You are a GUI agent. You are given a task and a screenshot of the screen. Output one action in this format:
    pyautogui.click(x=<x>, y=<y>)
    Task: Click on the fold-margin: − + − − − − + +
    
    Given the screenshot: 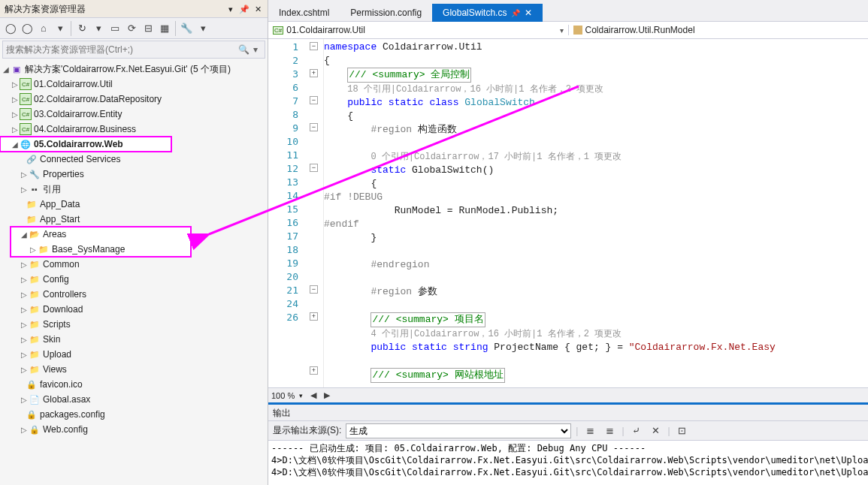 What is the action you would take?
    pyautogui.click(x=316, y=213)
    